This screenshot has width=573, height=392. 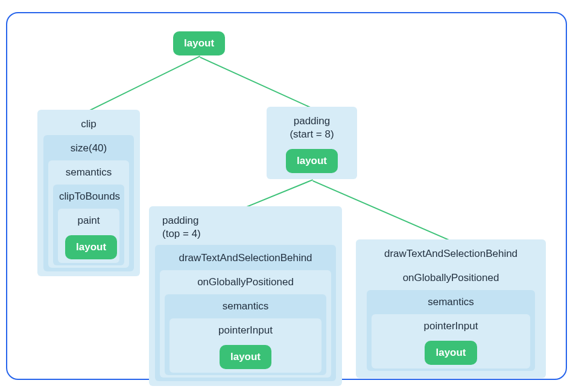 I want to click on label-paint: paint, so click(x=89, y=221).